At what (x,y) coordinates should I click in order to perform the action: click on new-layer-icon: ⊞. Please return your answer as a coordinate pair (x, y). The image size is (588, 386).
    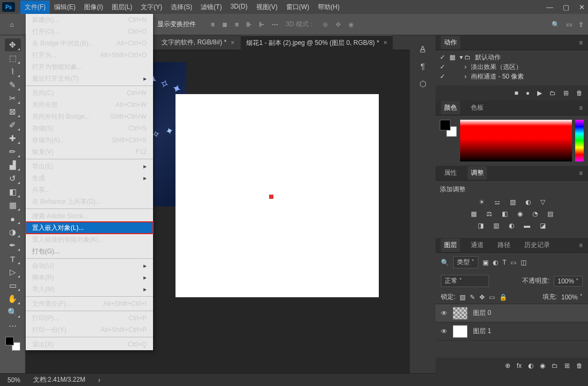
    Looking at the image, I should click on (567, 366).